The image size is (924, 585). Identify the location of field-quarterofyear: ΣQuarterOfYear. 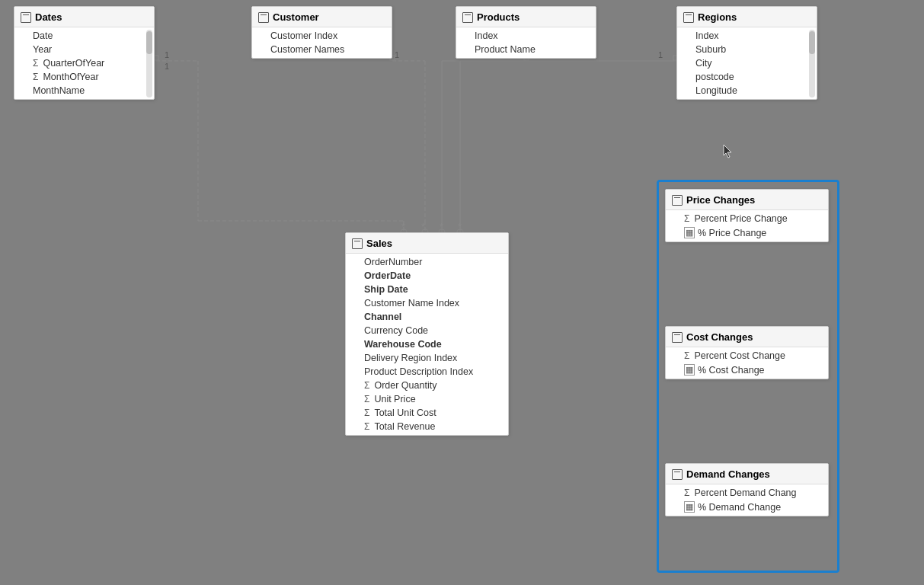
(84, 63).